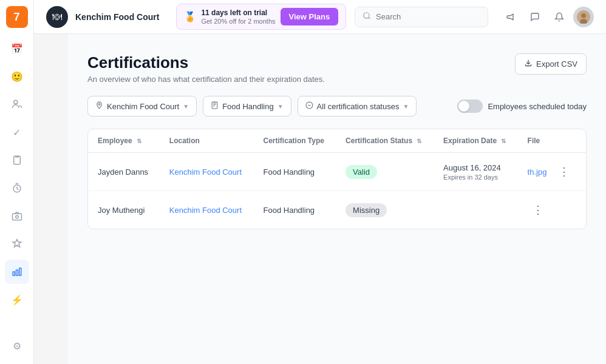  Describe the element at coordinates (117, 17) in the screenshot. I see `org-name: Kenchim Food Court` at that location.